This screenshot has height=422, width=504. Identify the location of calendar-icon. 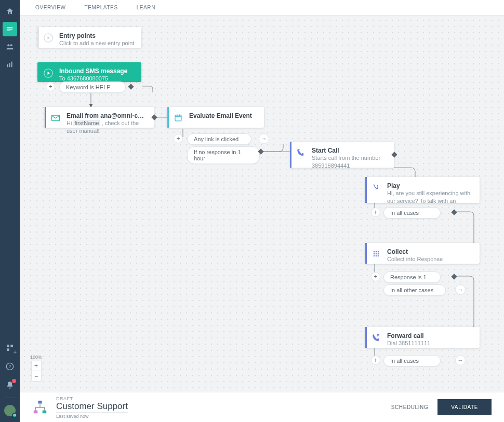
(178, 118).